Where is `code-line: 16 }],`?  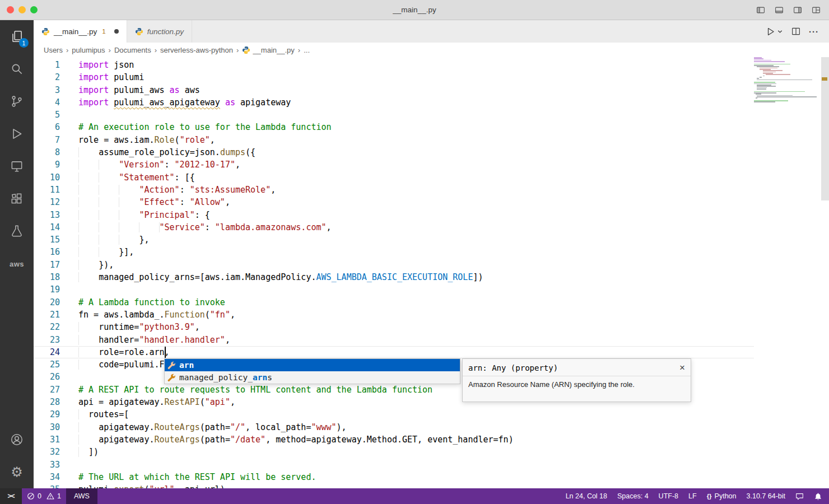 code-line: 16 }], is located at coordinates (394, 252).